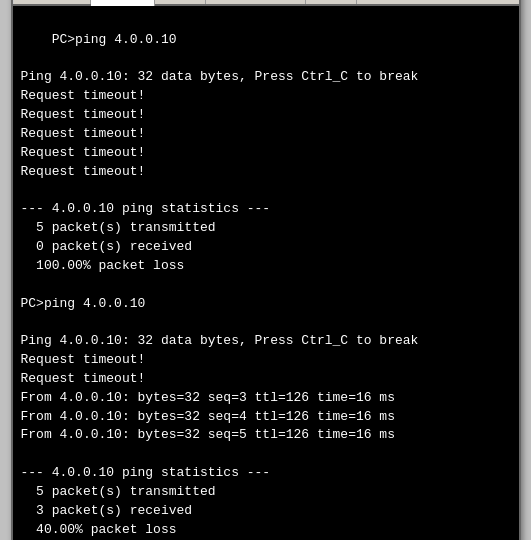  Describe the element at coordinates (332, 2) in the screenshot. I see `tab-serial: 串口` at that location.